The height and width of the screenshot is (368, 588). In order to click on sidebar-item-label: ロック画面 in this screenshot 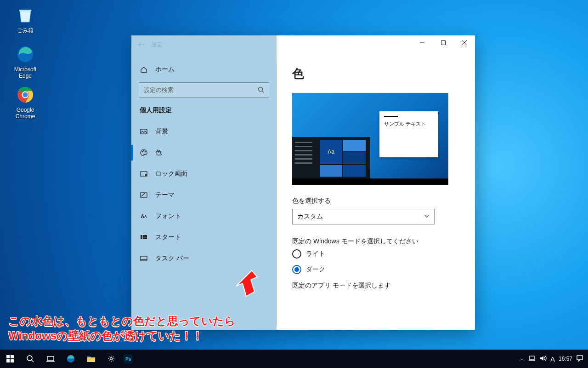, I will do `click(171, 174)`.